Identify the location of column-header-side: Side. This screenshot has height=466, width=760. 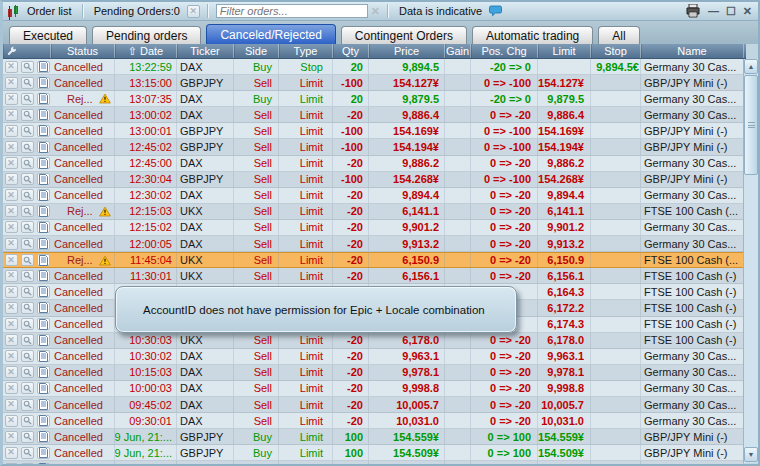
(256, 51).